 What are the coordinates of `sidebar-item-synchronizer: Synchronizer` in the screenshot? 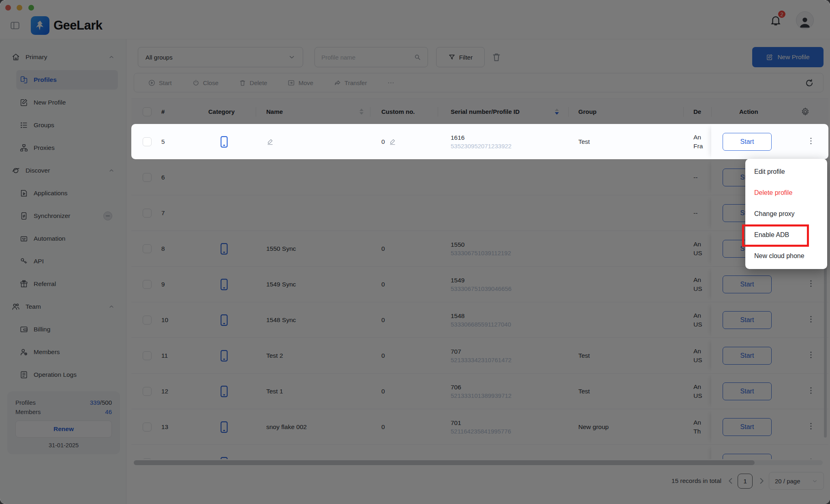 It's located at (67, 216).